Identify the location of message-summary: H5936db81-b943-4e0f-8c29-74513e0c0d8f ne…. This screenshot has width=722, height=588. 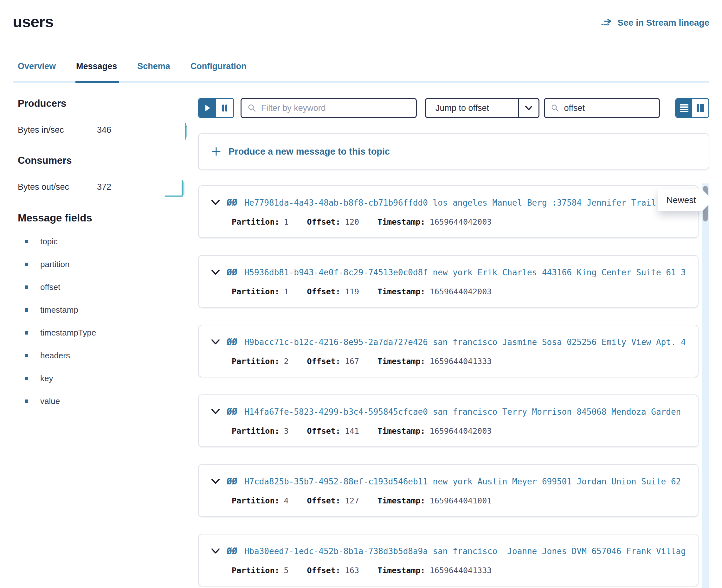
(465, 272).